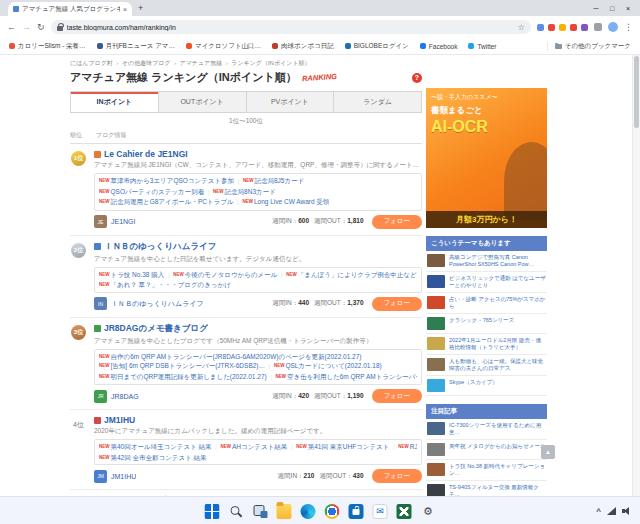 Image resolution: width=640 pixels, height=524 pixels. Describe the element at coordinates (628, 8) in the screenshot. I see `close-button: ×` at that location.